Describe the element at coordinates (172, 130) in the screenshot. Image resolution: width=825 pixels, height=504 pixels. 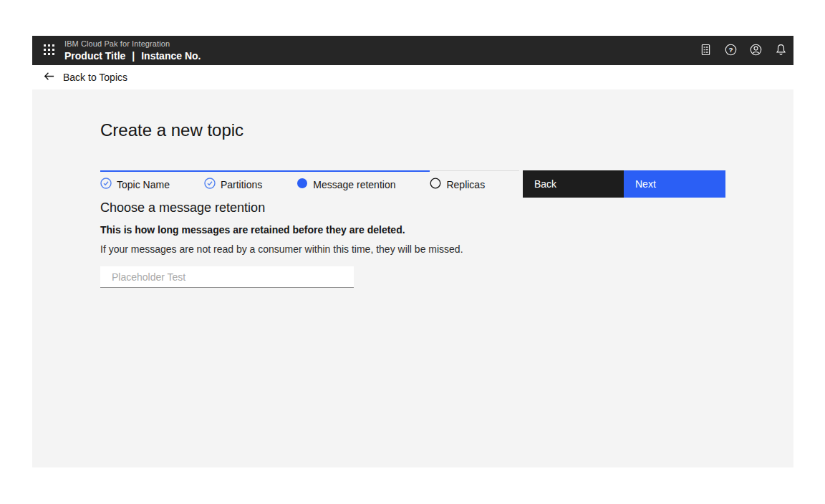
I see `page-title: Create a new topic` at that location.